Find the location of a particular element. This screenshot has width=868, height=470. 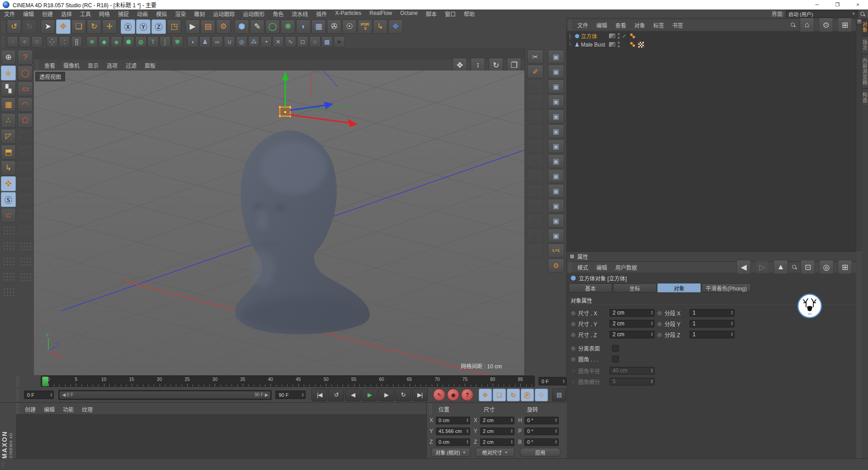

workplane-mode-icon: ▦ is located at coordinates (8, 105).